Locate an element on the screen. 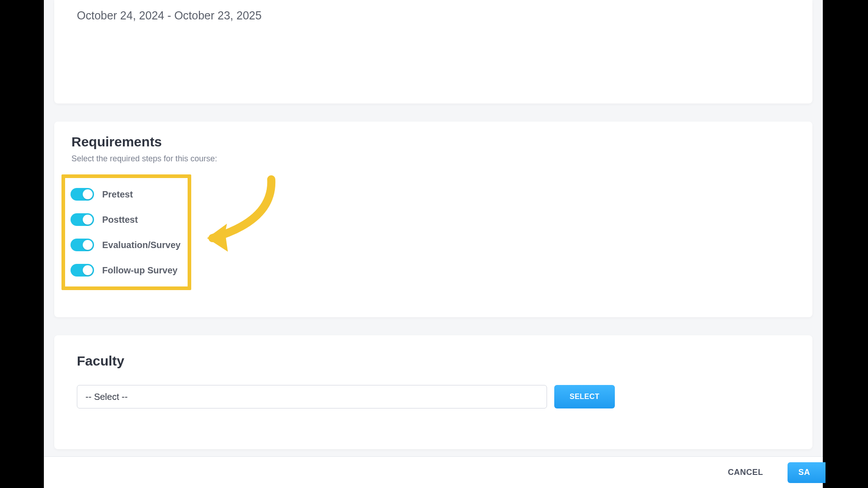 Image resolution: width=868 pixels, height=488 pixels. requirements-title: Requirements is located at coordinates (433, 142).